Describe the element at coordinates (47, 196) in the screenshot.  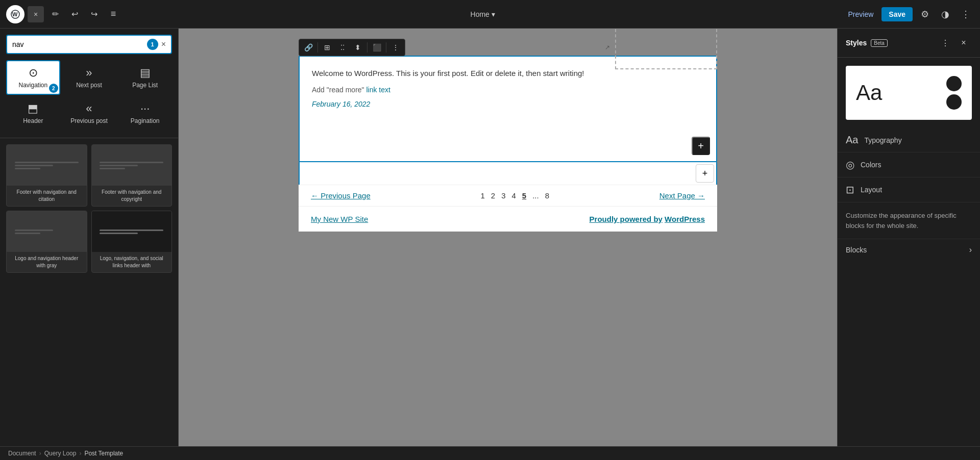
I see `pattern-label-footer-nav-citation: Footer with navigation and citation` at that location.